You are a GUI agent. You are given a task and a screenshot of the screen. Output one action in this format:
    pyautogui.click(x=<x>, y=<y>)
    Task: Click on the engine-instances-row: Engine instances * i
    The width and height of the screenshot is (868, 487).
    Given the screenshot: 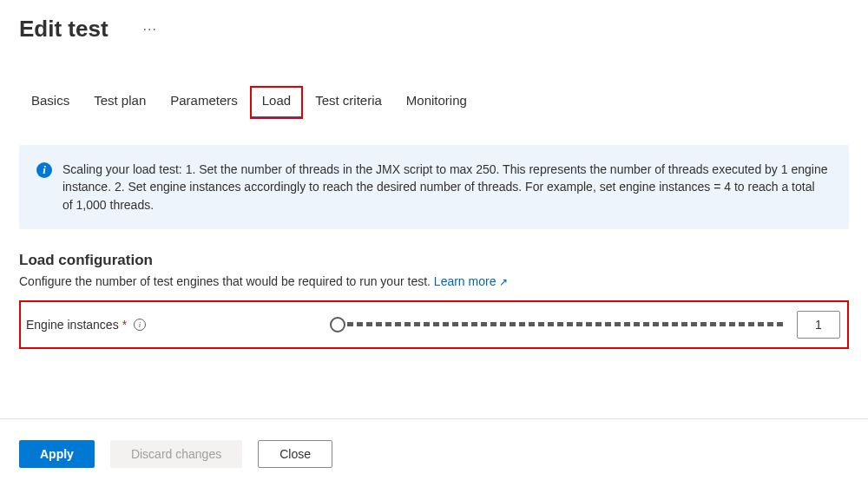 What is the action you would take?
    pyautogui.click(x=434, y=325)
    